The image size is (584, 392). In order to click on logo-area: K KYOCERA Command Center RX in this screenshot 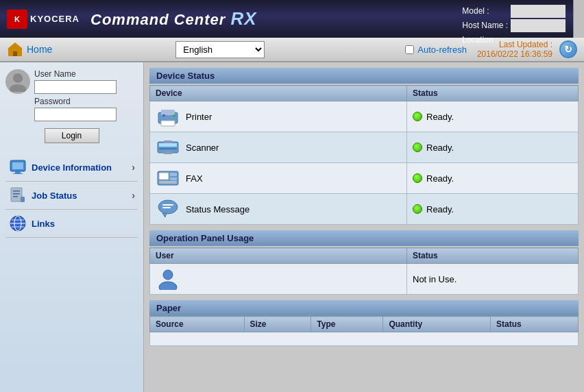, I will do `click(132, 19)`.